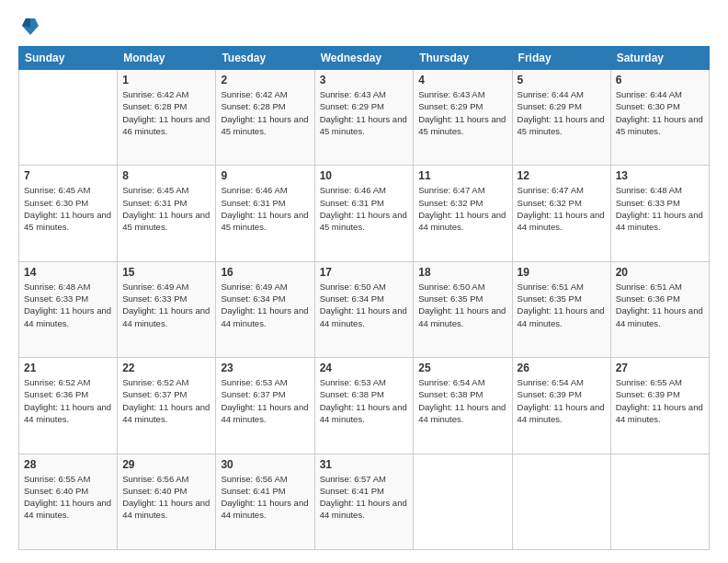  I want to click on day-cell: 24 Sunrise: 6:53 AM Sunset: 6:38 PM Dayl…, so click(364, 406).